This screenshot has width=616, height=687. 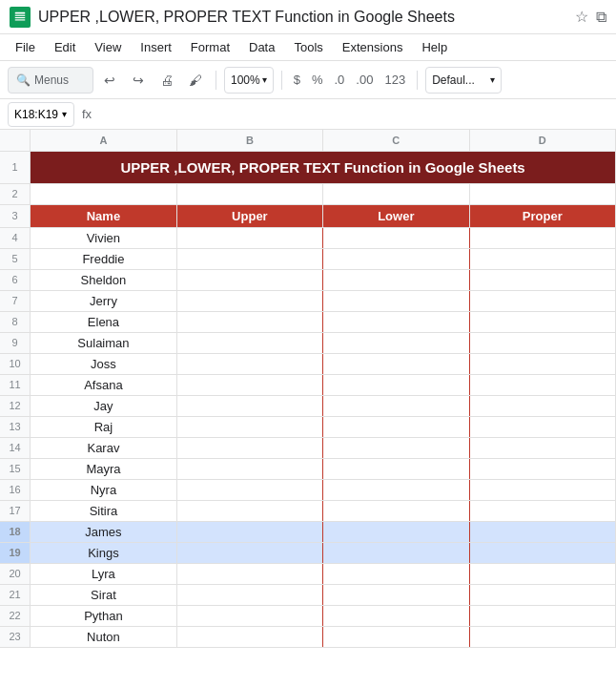 What do you see at coordinates (463, 80) in the screenshot?
I see `font-selector: Defaul... ▾` at bounding box center [463, 80].